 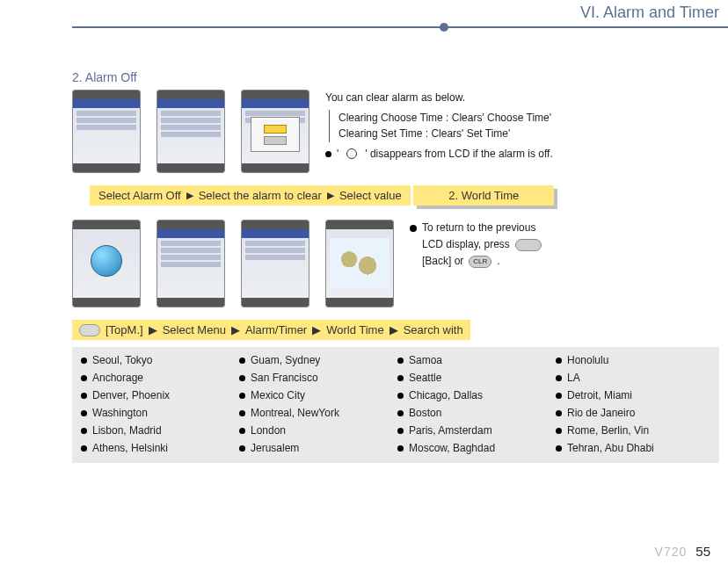 What do you see at coordinates (131, 395) in the screenshot?
I see `city-name: Denver, Phoenix` at bounding box center [131, 395].